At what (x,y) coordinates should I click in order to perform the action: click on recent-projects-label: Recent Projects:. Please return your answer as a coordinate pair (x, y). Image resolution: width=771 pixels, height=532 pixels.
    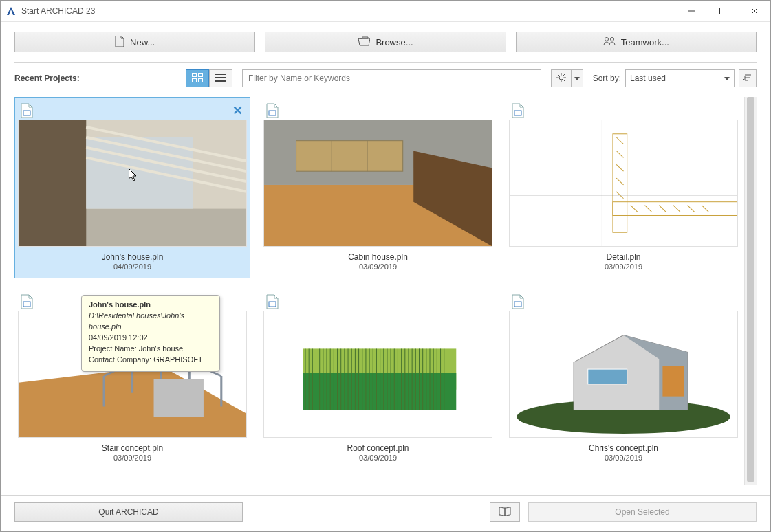
    Looking at the image, I should click on (95, 78).